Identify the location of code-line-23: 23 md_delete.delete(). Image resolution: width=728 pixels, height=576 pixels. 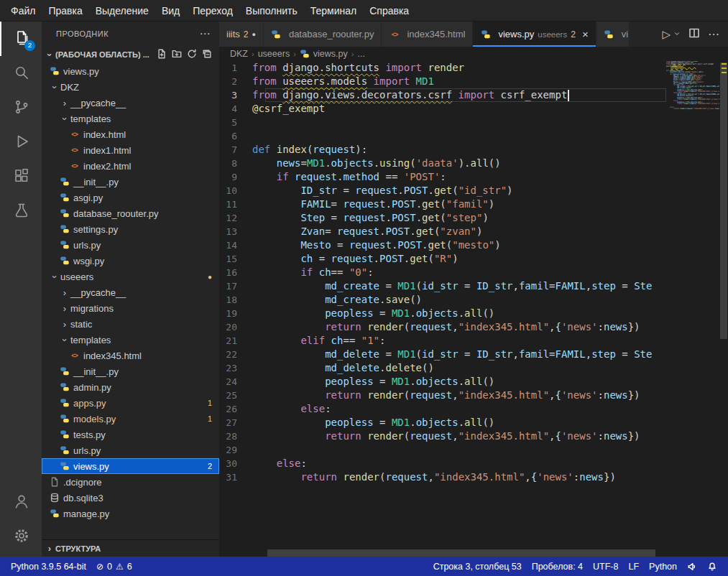
(443, 368).